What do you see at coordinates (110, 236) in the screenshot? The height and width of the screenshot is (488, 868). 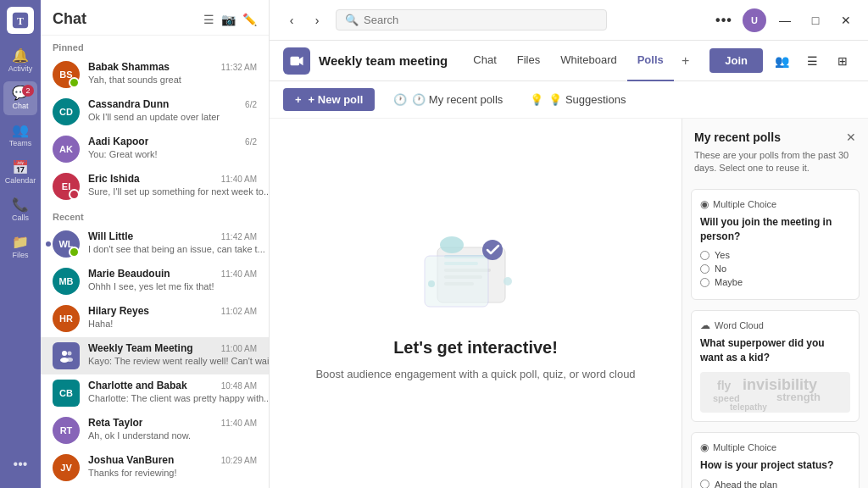 I see `chat-name: Will Little` at bounding box center [110, 236].